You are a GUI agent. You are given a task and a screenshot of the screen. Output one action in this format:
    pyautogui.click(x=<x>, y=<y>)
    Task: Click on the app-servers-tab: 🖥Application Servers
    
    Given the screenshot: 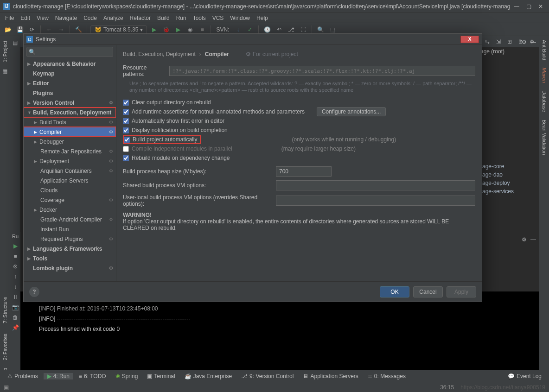 What is the action you would take?
    pyautogui.click(x=330, y=376)
    